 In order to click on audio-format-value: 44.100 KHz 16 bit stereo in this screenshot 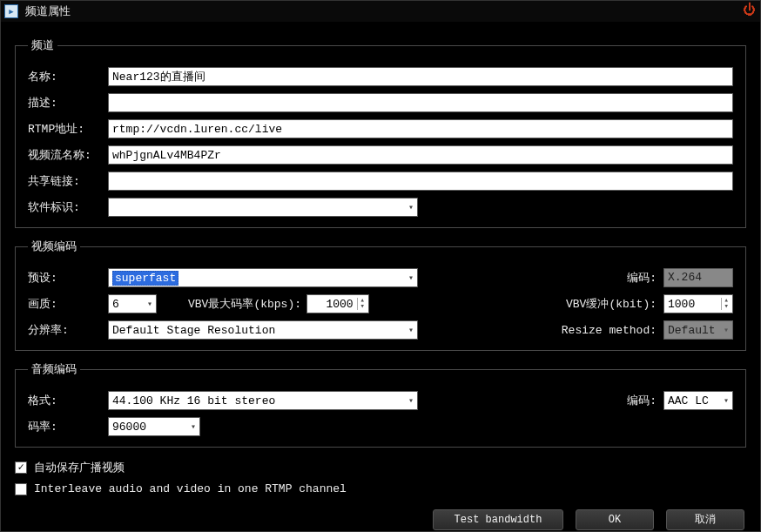, I will do `click(193, 401)`.